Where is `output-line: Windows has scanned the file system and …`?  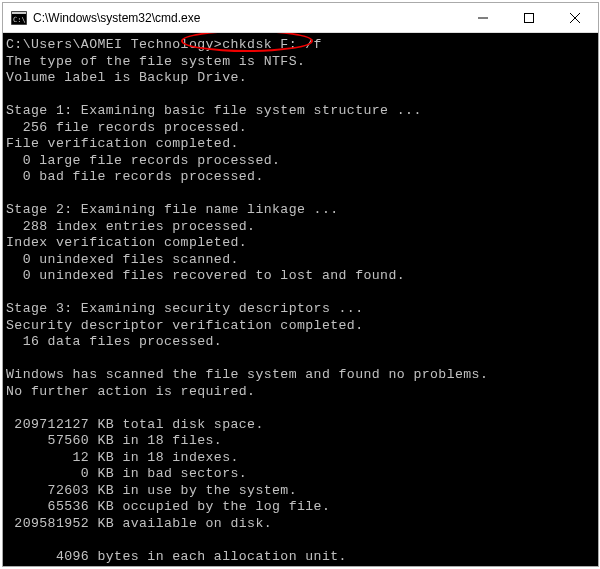 output-line: Windows has scanned the file system and … is located at coordinates (300, 376).